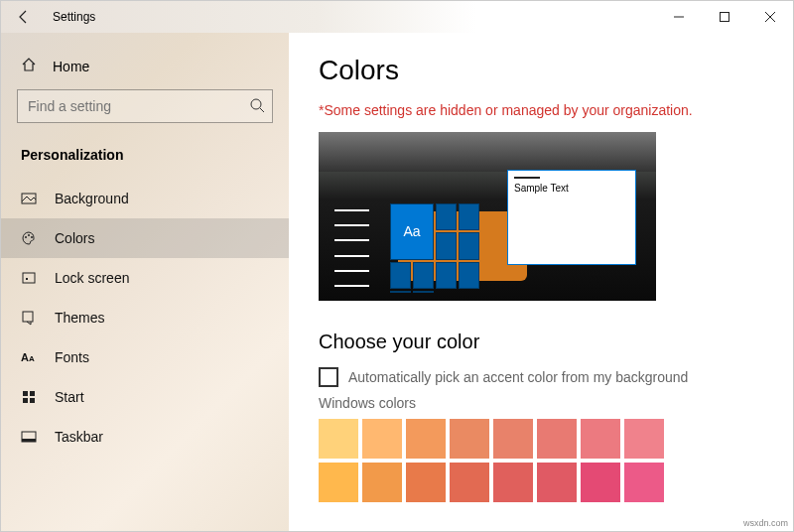 The width and height of the screenshot is (794, 532). I want to click on sidebar-item-themes: Themes, so click(145, 318).